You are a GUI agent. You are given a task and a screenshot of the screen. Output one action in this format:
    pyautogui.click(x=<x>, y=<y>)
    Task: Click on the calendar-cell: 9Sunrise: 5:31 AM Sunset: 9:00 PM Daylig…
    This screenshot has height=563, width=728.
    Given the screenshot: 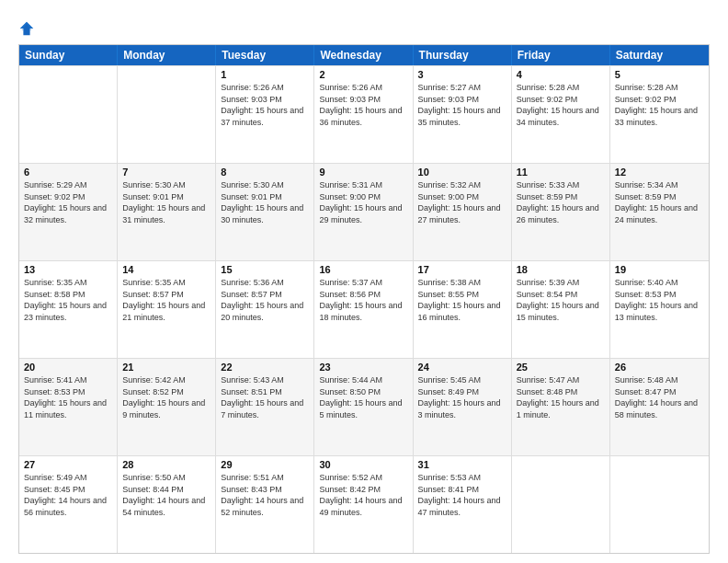 What is the action you would take?
    pyautogui.click(x=364, y=212)
    